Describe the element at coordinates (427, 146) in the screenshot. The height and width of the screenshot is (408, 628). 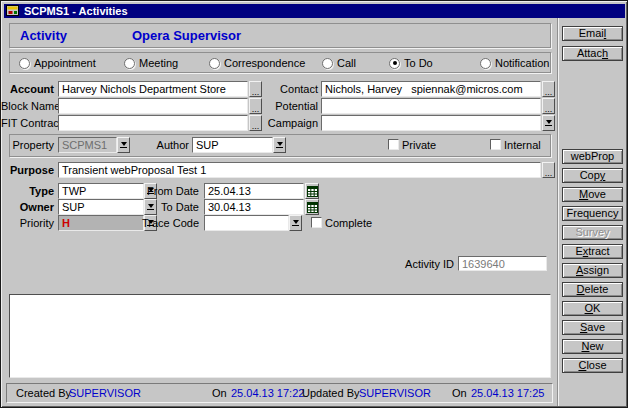
I see `private-label: Private` at that location.